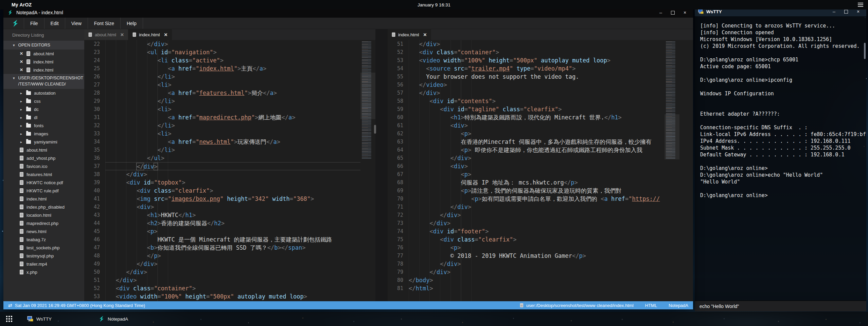  Describe the element at coordinates (44, 166) in the screenshot. I see `sidebar-file: favicon.ico` at that location.